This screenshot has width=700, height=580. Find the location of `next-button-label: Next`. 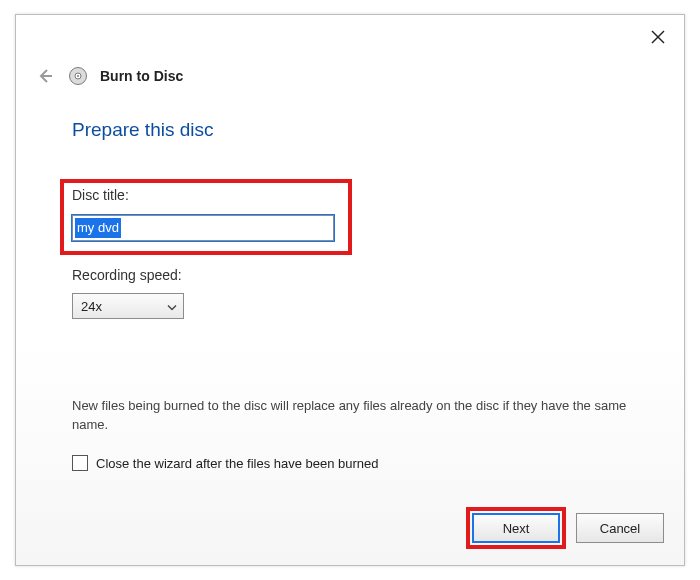

next-button-label: Next is located at coordinates (516, 528).